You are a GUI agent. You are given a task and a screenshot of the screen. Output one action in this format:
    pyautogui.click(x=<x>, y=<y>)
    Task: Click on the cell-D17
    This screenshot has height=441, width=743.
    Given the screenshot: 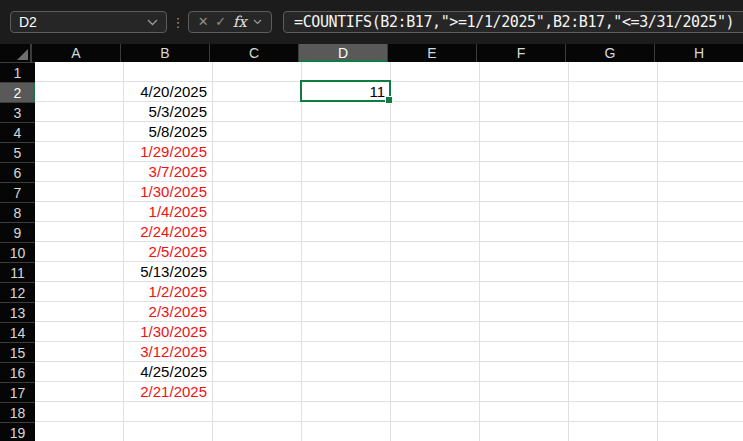 What is the action you would take?
    pyautogui.click(x=346, y=392)
    